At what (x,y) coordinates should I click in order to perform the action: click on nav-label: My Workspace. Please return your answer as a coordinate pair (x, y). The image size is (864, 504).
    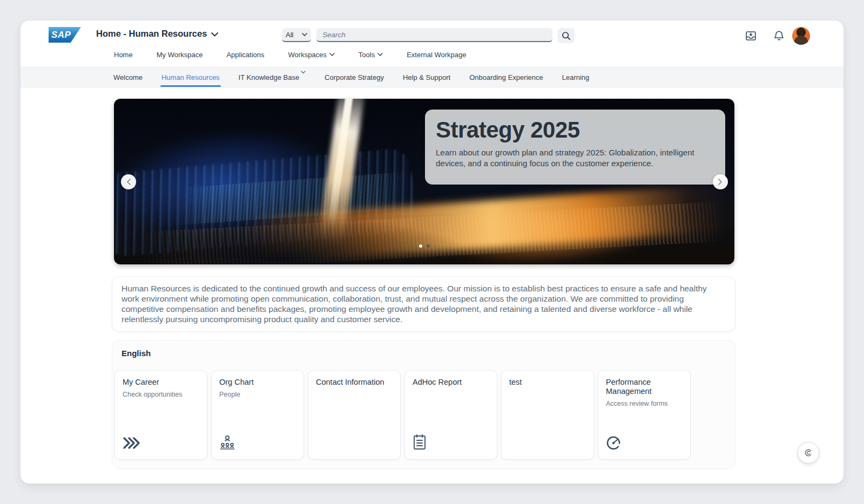
    Looking at the image, I should click on (180, 55).